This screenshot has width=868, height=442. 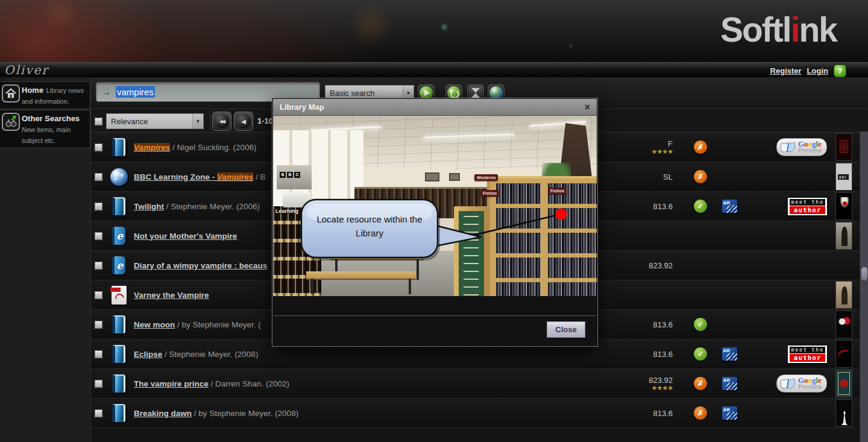 What do you see at coordinates (379, 384) in the screenshot?
I see `result-title: The vampire prince / Darren Shan. (2002)` at bounding box center [379, 384].